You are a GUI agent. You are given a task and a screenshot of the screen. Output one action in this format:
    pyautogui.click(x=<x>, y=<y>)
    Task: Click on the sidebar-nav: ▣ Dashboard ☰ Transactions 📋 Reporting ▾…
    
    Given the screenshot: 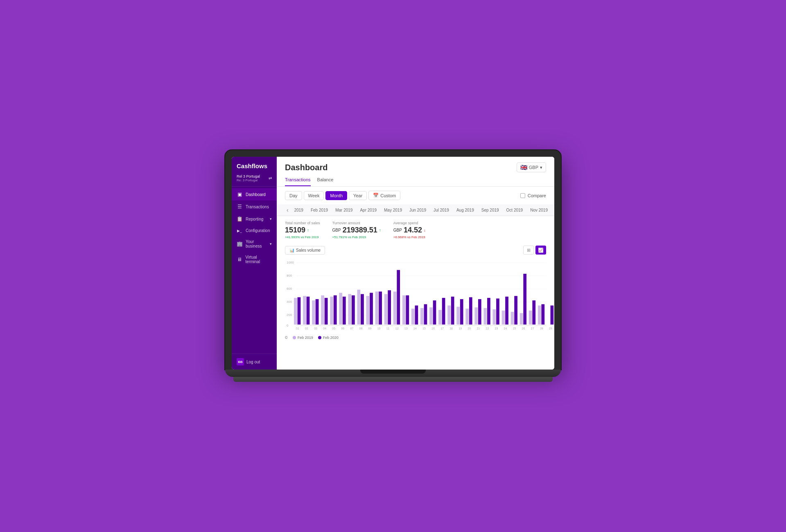 What is the action you would take?
    pyautogui.click(x=254, y=270)
    